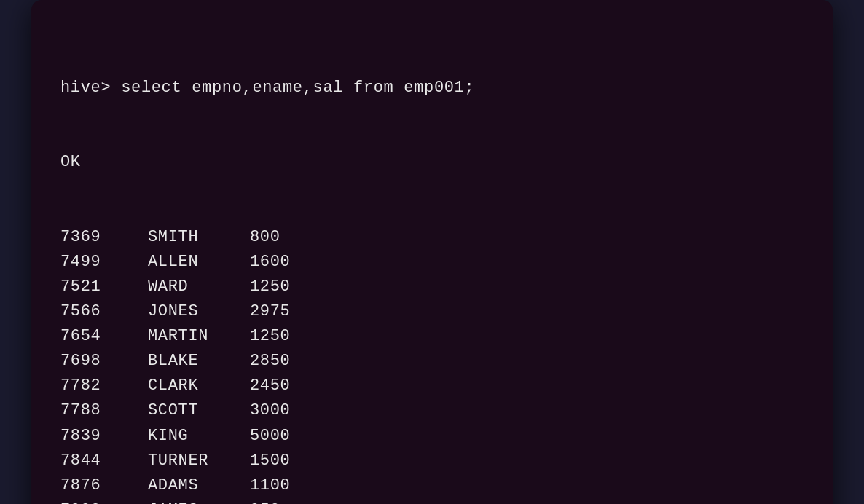 The image size is (864, 504). I want to click on table-row: 7521WARD1250, so click(432, 287).